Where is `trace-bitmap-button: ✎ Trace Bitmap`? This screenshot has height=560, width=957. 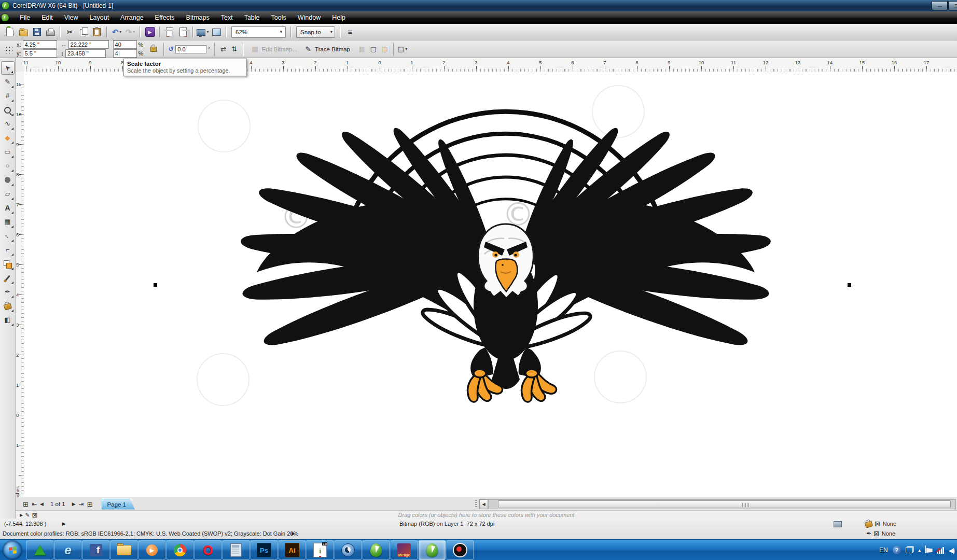
trace-bitmap-button: ✎ Trace Bitmap is located at coordinates (327, 49).